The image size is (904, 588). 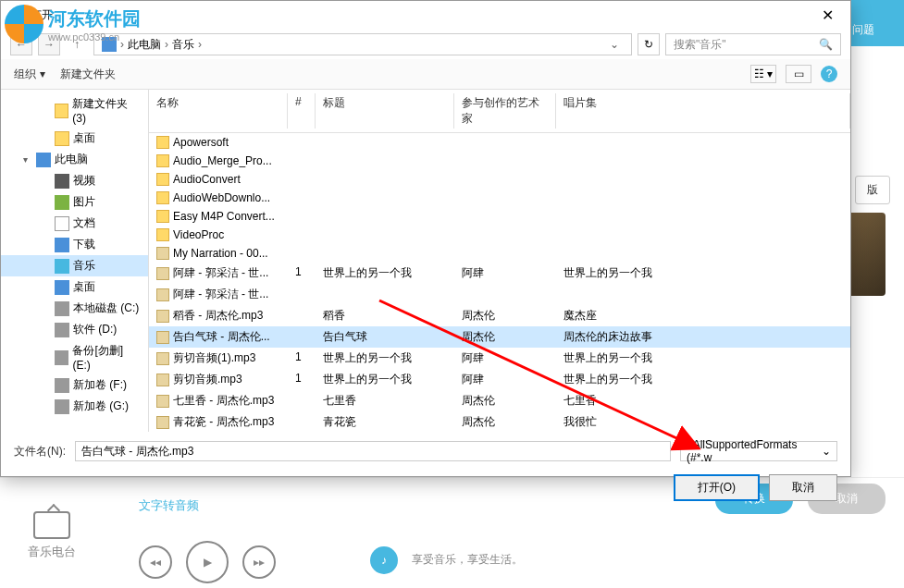 I want to click on filename-label: 文件名(N):, so click(x=40, y=451).